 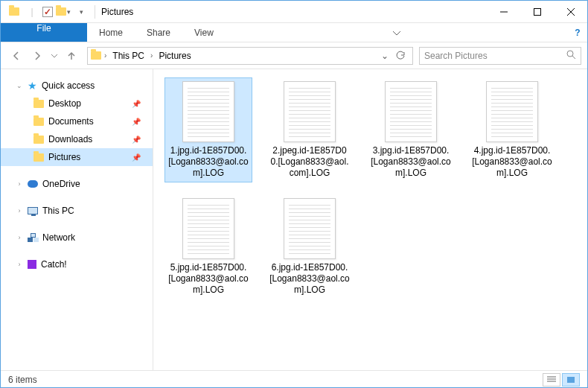 What do you see at coordinates (77, 211) in the screenshot?
I see `sidebar-item-this-pc: ›This PC` at bounding box center [77, 211].